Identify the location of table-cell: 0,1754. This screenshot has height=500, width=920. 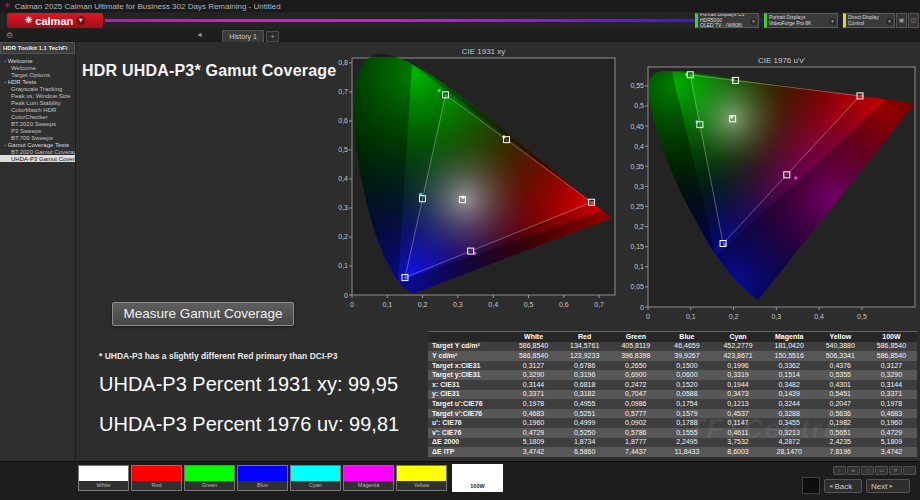
(686, 404).